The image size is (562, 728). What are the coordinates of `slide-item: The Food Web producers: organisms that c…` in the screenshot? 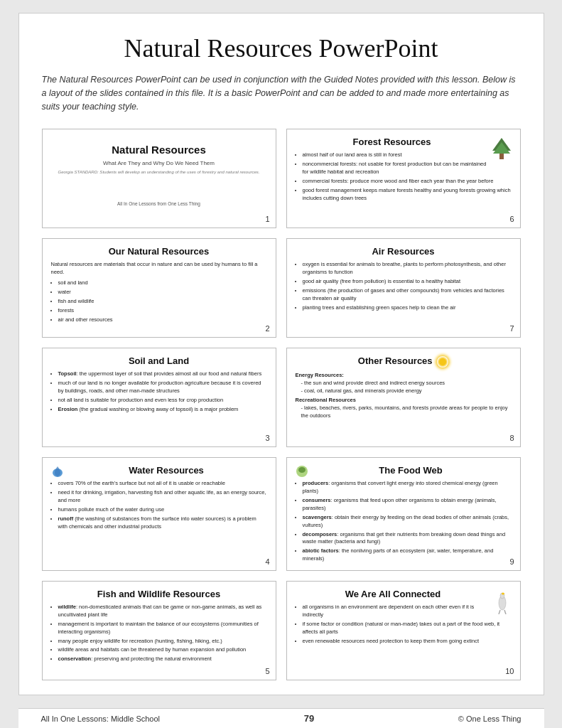 It's located at (404, 514).